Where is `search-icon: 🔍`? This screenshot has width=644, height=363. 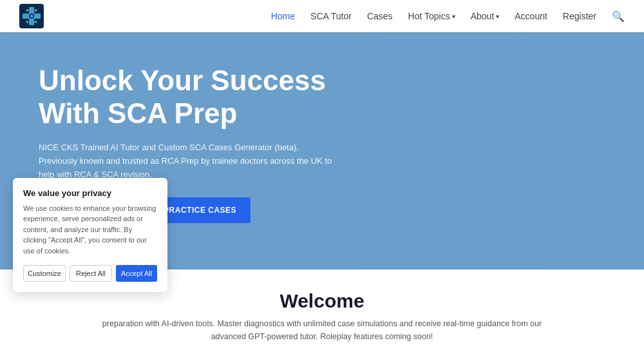
search-icon: 🔍 is located at coordinates (618, 17).